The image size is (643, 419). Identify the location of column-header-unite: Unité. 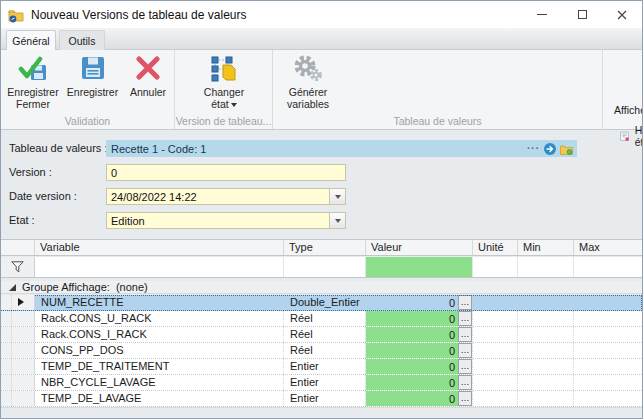
(496, 248).